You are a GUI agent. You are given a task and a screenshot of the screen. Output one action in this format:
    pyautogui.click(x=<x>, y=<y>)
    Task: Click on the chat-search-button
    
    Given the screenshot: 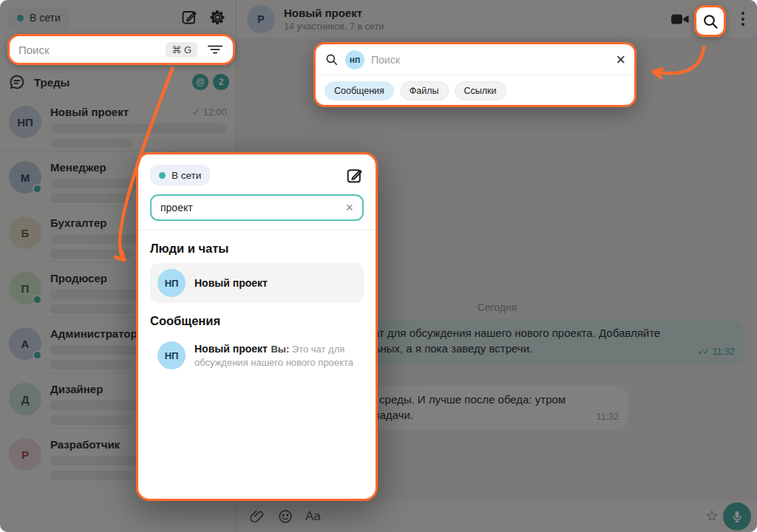 What is the action you would take?
    pyautogui.click(x=710, y=21)
    